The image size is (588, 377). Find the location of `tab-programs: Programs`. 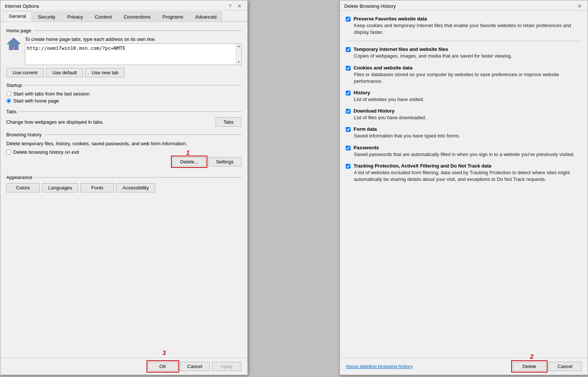

tab-programs: Programs is located at coordinates (173, 17).